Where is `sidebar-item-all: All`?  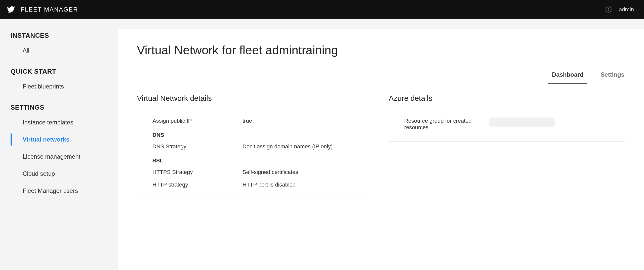
sidebar-item-all: All is located at coordinates (59, 51).